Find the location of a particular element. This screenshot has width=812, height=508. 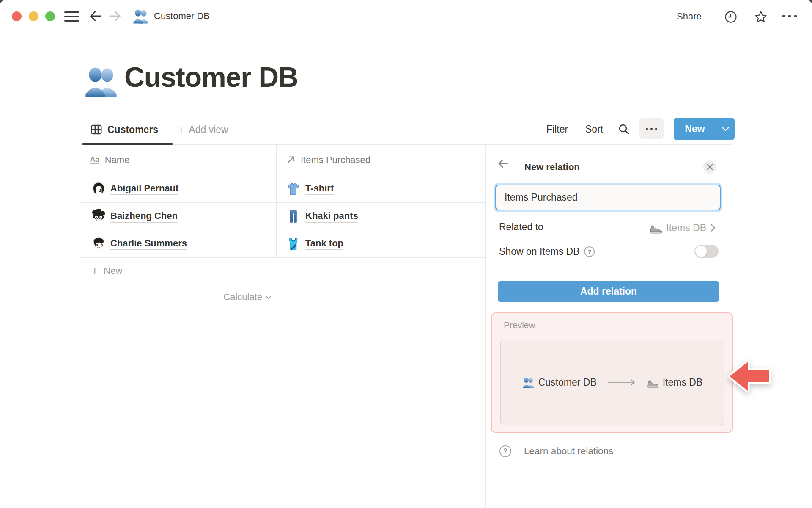

close-icon is located at coordinates (710, 167).